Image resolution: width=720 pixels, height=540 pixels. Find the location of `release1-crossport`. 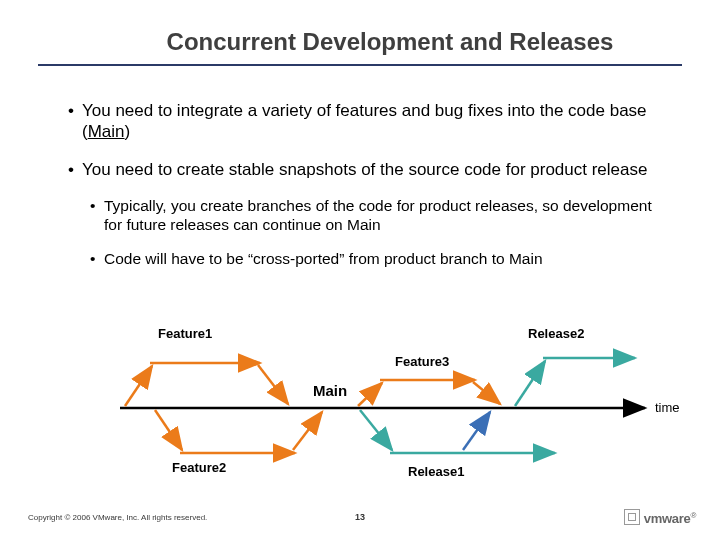

release1-crossport is located at coordinates (476, 431).